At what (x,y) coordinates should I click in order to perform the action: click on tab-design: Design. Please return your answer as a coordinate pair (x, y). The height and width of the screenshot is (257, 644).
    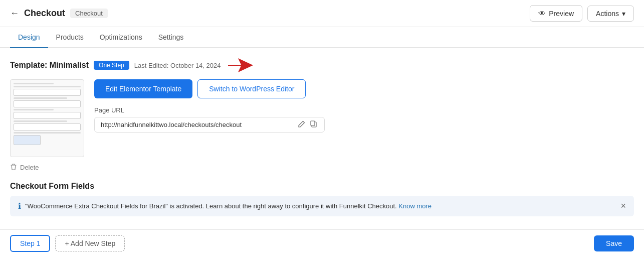
    Looking at the image, I should click on (29, 38).